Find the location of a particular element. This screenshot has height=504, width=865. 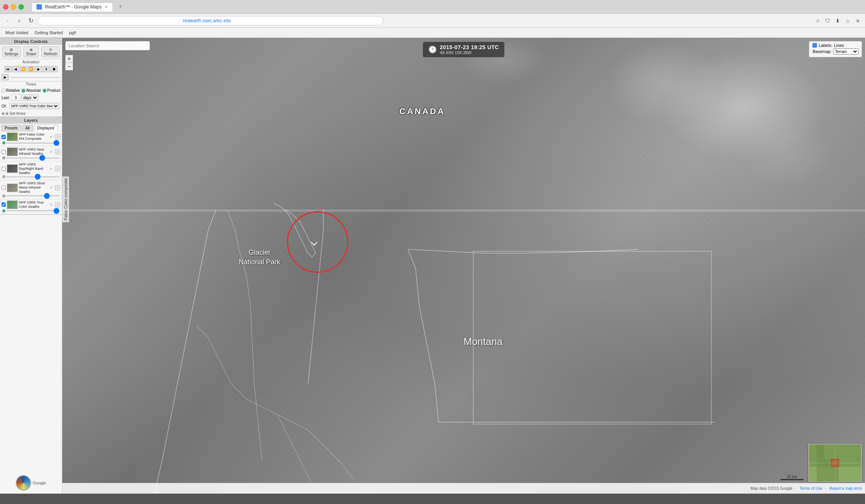

terms-link: Terms of Use is located at coordinates (811, 489).